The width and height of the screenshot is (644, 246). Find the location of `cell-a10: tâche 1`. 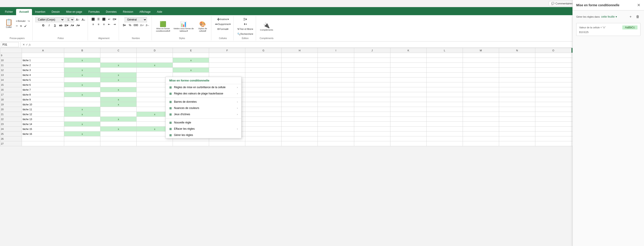

cell-a10: tâche 1 is located at coordinates (43, 60).